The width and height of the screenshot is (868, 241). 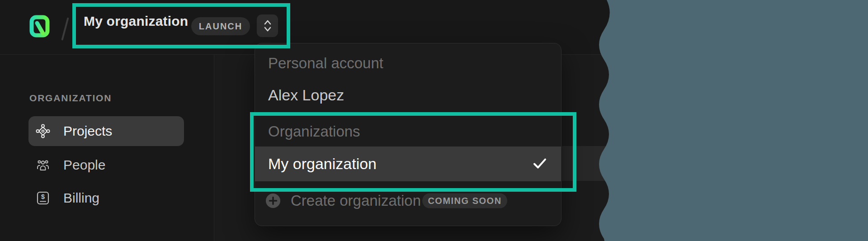 What do you see at coordinates (88, 131) in the screenshot?
I see `sidebar-item-label: Projects` at bounding box center [88, 131].